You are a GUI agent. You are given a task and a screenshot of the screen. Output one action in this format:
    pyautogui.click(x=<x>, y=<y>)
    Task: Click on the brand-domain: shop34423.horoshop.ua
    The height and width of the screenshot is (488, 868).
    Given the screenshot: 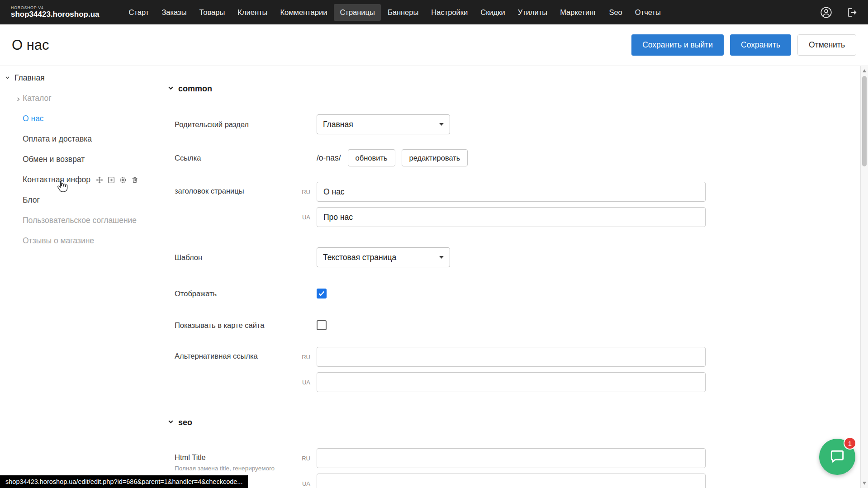 What is the action you would take?
    pyautogui.click(x=55, y=14)
    